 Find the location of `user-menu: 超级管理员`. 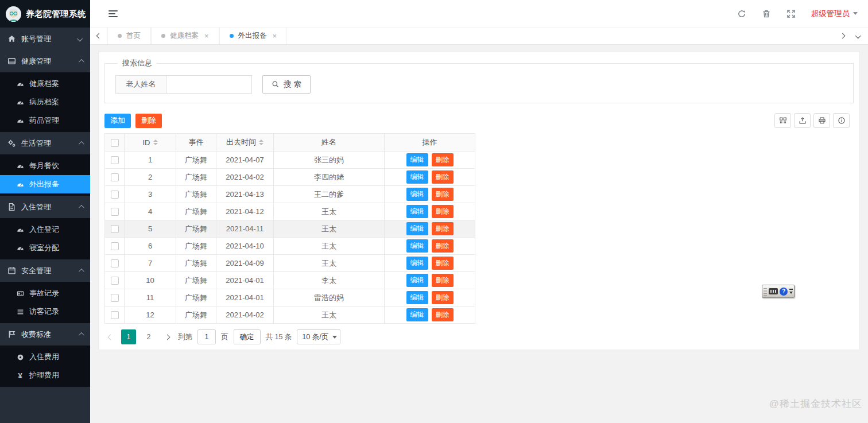

user-menu: 超级管理员 is located at coordinates (835, 14).